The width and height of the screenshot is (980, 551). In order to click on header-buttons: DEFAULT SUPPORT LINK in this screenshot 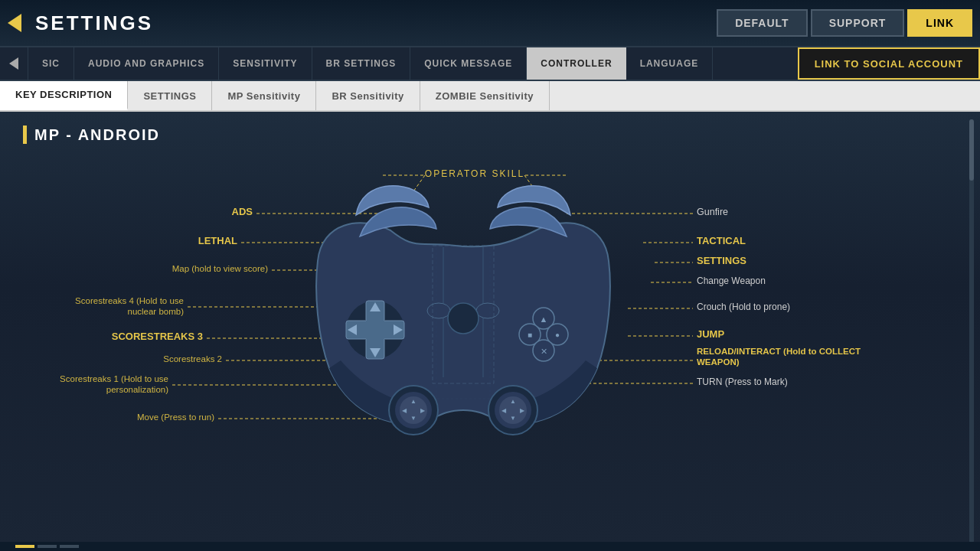, I will do `click(844, 23)`.